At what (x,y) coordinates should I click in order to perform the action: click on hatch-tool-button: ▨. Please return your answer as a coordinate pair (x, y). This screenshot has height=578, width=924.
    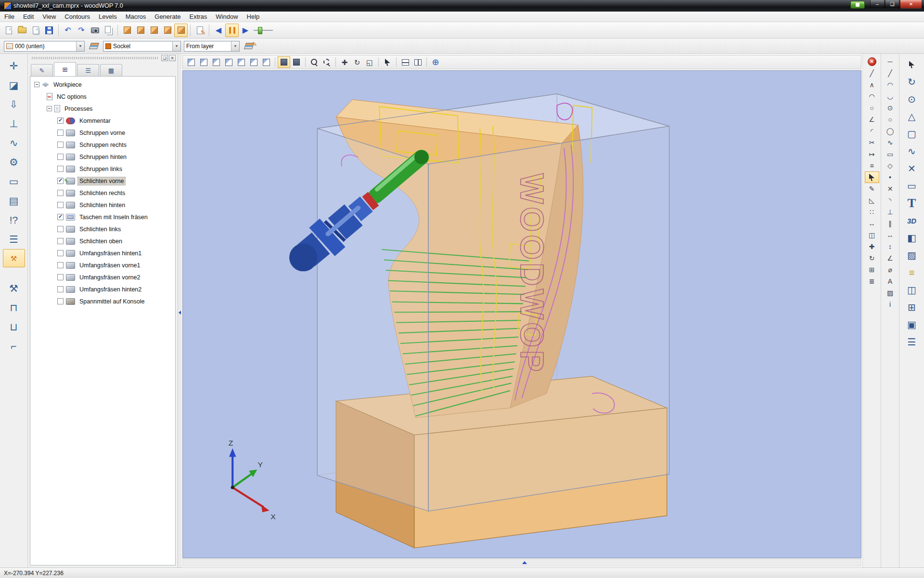
    Looking at the image, I should click on (912, 255).